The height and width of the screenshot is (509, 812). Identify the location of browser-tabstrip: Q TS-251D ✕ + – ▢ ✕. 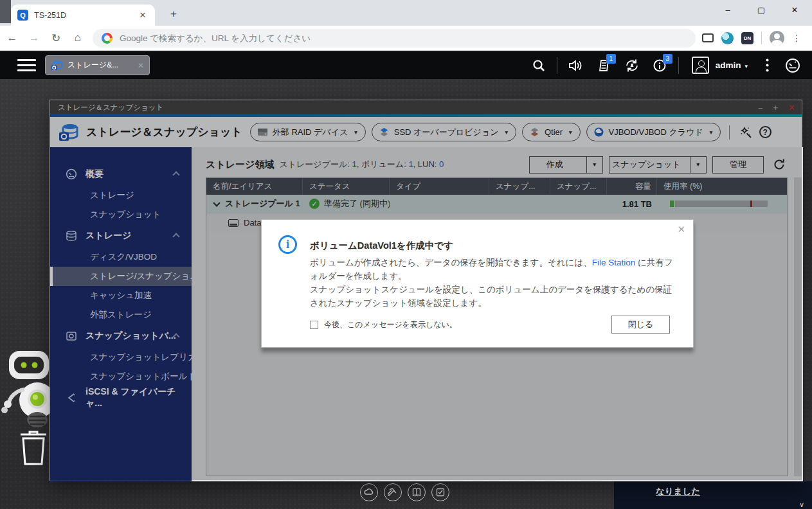
(406, 13).